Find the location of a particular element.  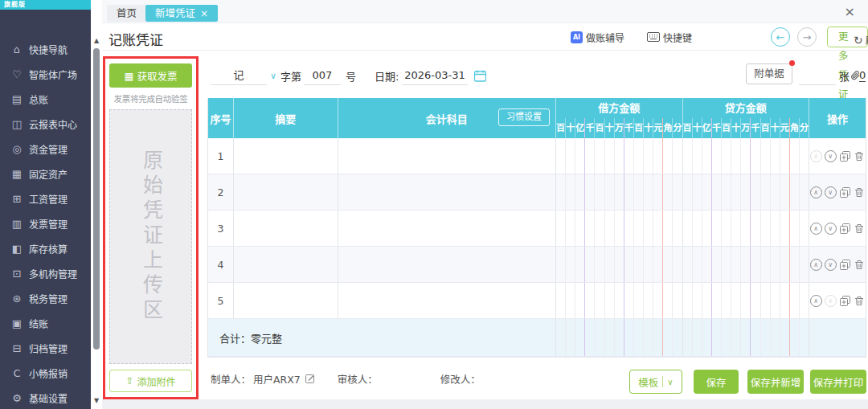

digit-col-label: 千 is located at coordinates (717, 129).